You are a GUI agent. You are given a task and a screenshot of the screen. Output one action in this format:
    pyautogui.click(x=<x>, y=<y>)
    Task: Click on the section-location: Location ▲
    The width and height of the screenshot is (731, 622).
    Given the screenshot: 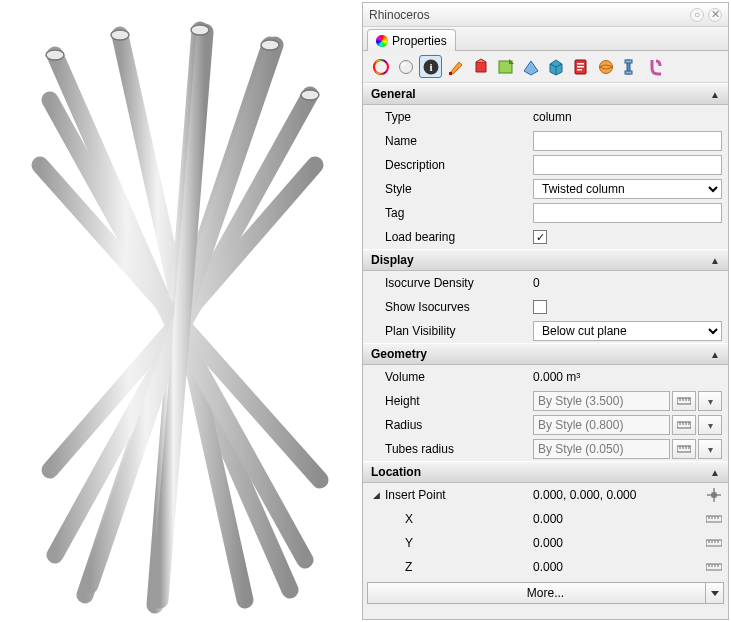 What is the action you would take?
    pyautogui.click(x=546, y=472)
    